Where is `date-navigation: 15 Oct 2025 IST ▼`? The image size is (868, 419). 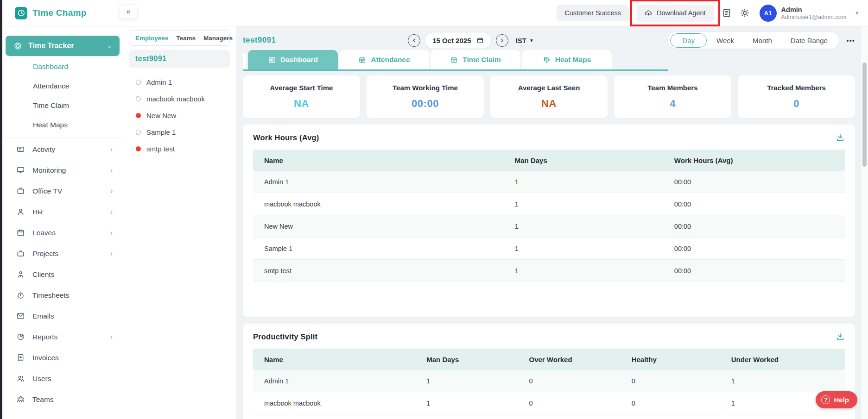
date-navigation: 15 Oct 2025 IST ▼ is located at coordinates (471, 41).